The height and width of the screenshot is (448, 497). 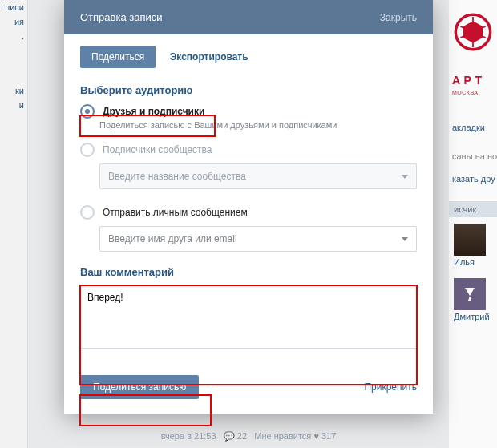 I want to click on radio-community: Подписчики сообщества, so click(x=248, y=150).